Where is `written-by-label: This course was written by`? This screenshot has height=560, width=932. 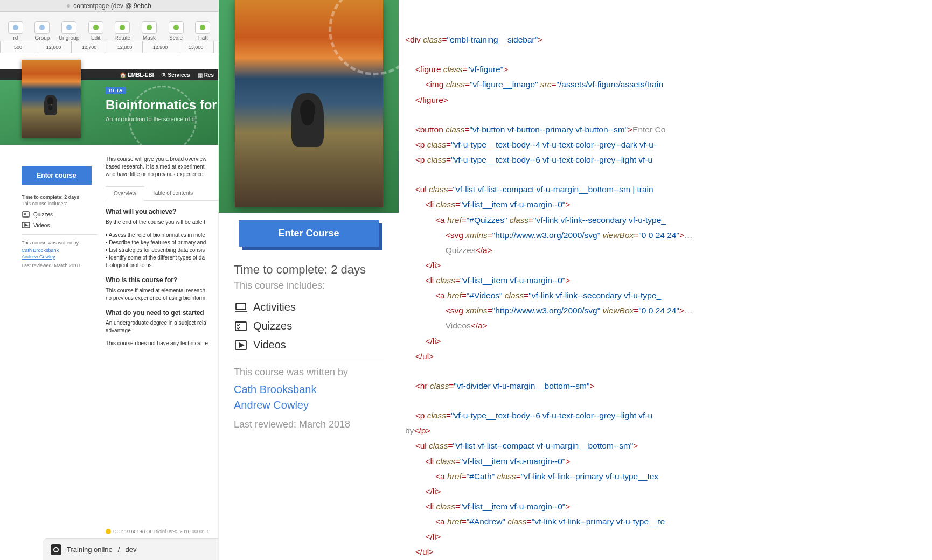 written-by-label: This course was written by is located at coordinates (59, 243).